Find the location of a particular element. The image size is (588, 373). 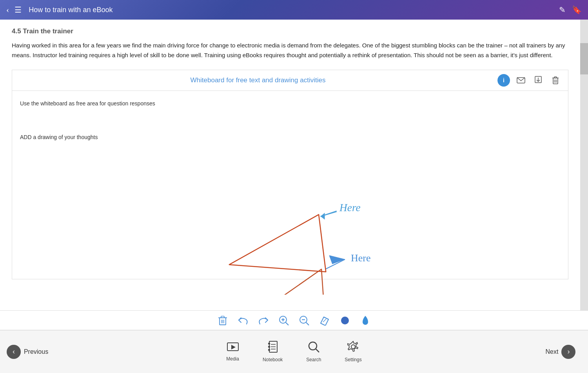

toolbar-redo-icon is located at coordinates (263, 320).